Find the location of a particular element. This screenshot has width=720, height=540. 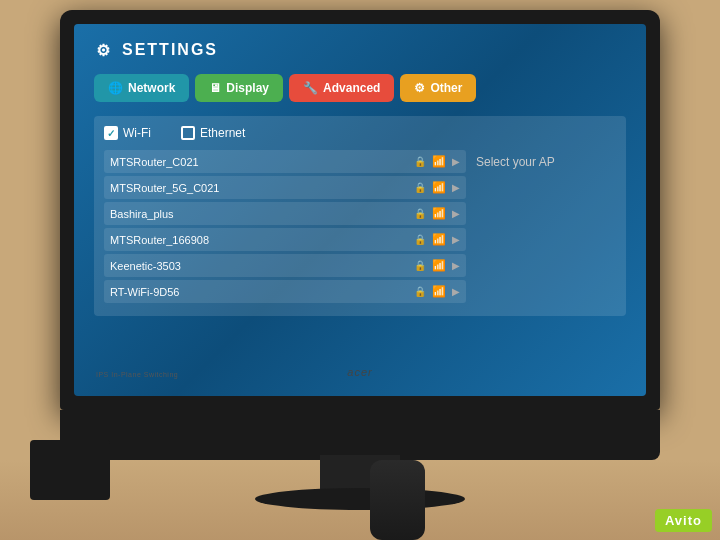

display-icon: 🖥 is located at coordinates (215, 88).